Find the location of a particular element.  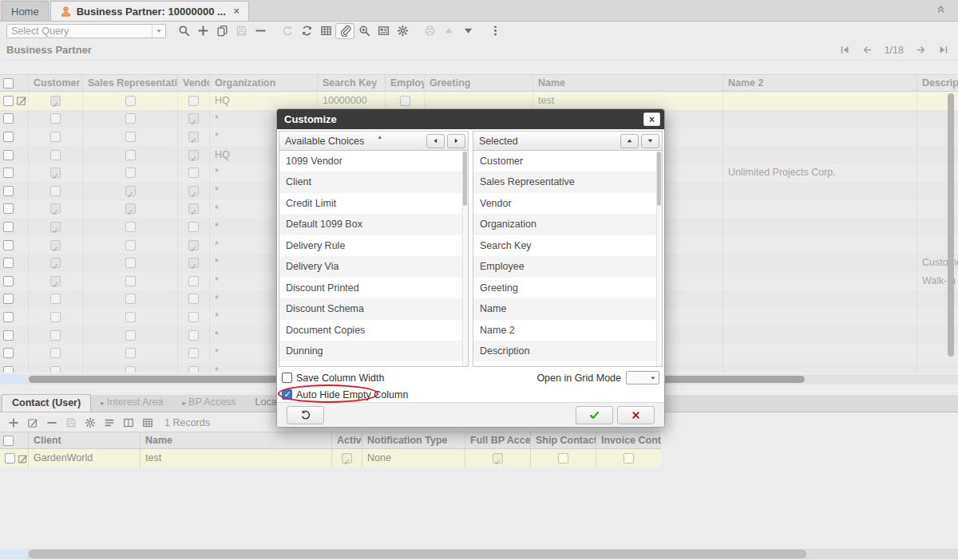

zoom-across-button is located at coordinates (364, 31).